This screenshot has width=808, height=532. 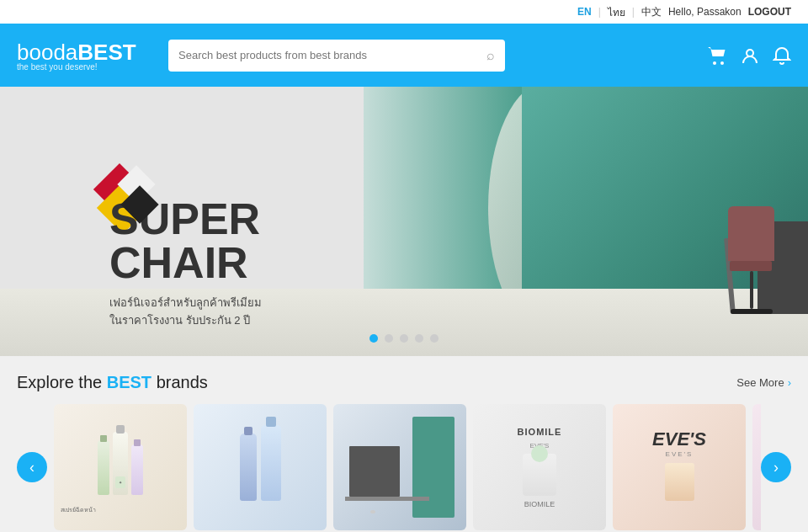 I want to click on logo-tagline: the best you deserve!, so click(x=84, y=67).